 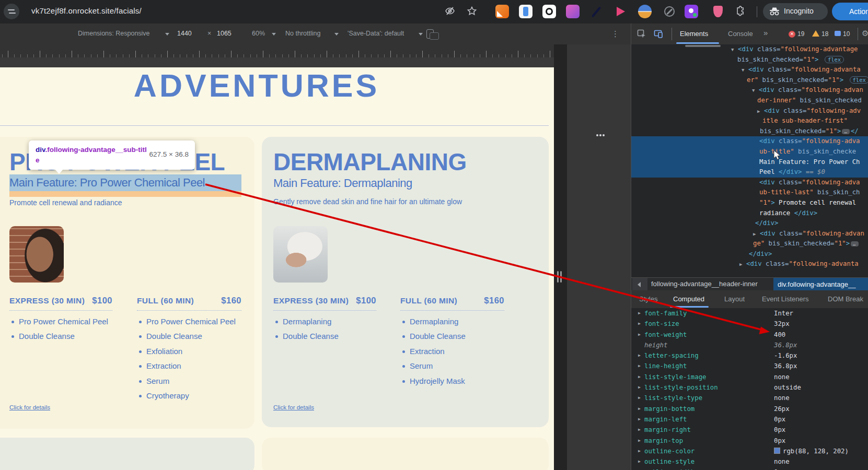 What do you see at coordinates (645, 11) in the screenshot?
I see `extension-sphere-icon` at bounding box center [645, 11].